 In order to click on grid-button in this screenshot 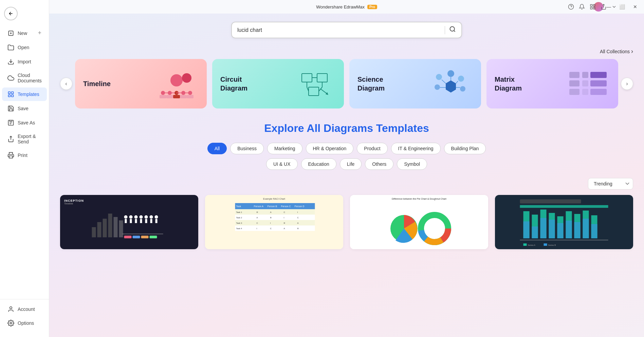, I will do `click(593, 7)`.